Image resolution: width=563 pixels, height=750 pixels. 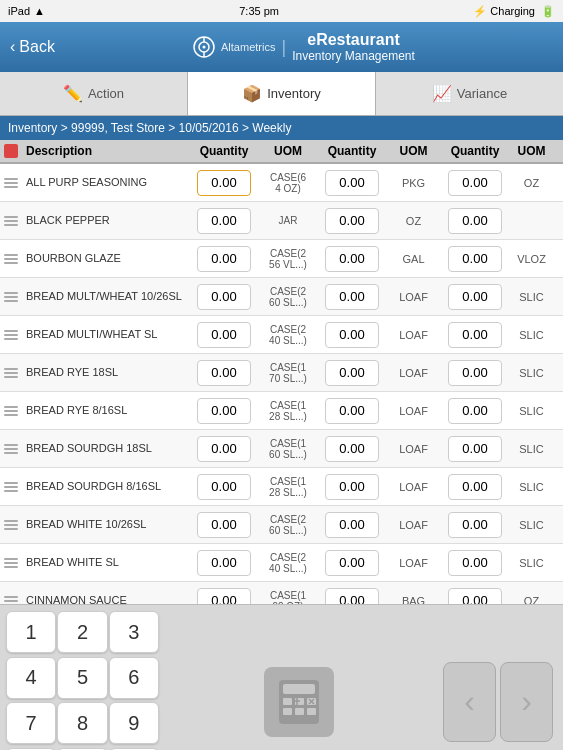 What do you see at coordinates (82, 723) in the screenshot?
I see `key-8: 8` at bounding box center [82, 723].